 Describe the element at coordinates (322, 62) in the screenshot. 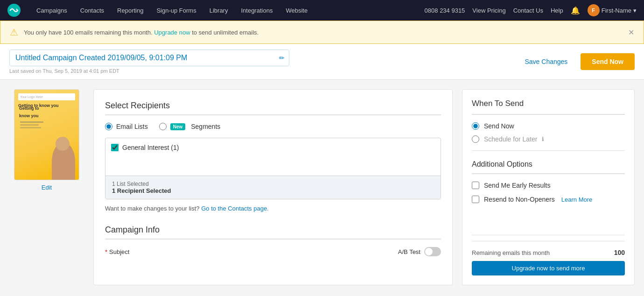

I see `page-header: ✏ Last saved on Thu, Sep 5, 2019 at 4:01…` at that location.